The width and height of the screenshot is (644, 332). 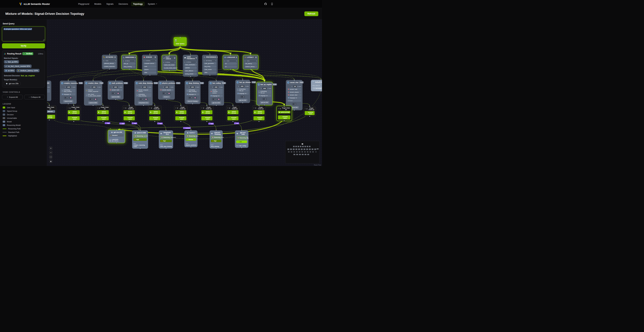 What do you see at coordinates (150, 65) in the screenshot?
I see `signal-group-domain: DOMAIN 4 10-50ms▼computer sciencemathphy…` at bounding box center [150, 65].